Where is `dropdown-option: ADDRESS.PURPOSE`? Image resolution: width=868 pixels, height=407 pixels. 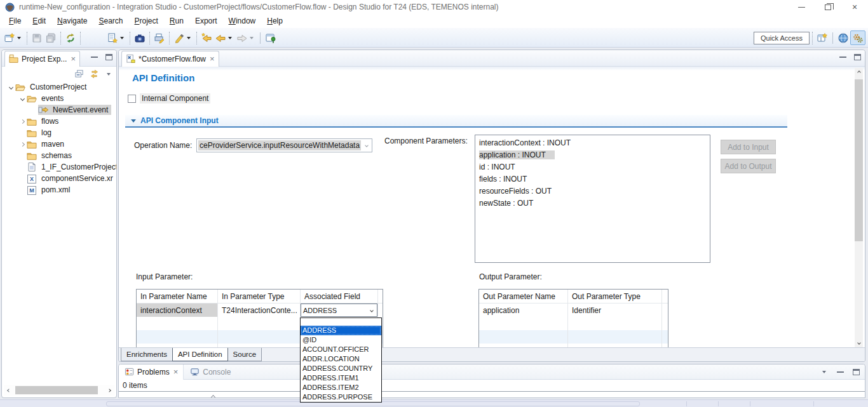 dropdown-option: ADDRESS.PURPOSE is located at coordinates (341, 397).